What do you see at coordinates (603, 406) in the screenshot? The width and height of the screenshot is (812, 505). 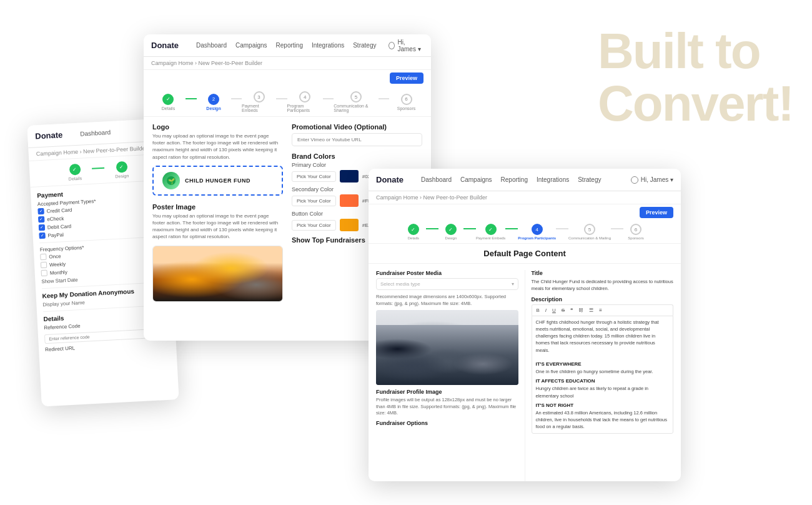 I see `bold-label-3: IT'S NOT RIGHT` at bounding box center [603, 406].